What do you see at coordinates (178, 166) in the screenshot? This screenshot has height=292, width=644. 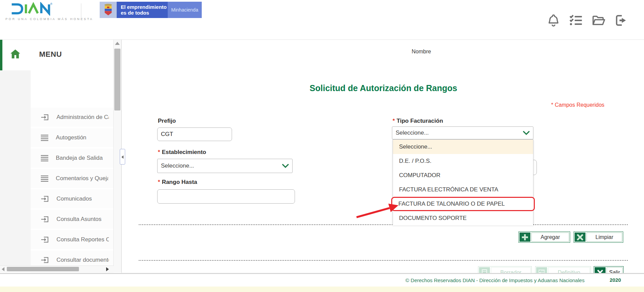 I see `establecimiento-select-value: Seleccione...` at bounding box center [178, 166].